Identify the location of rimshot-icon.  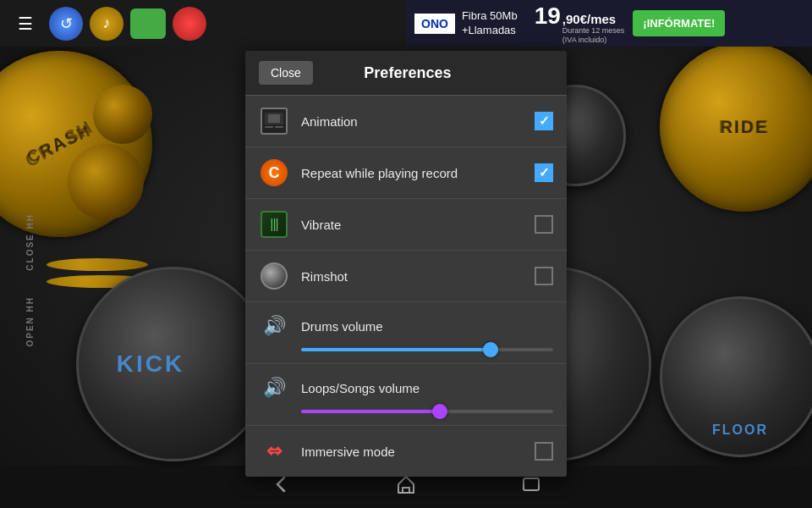
(274, 276).